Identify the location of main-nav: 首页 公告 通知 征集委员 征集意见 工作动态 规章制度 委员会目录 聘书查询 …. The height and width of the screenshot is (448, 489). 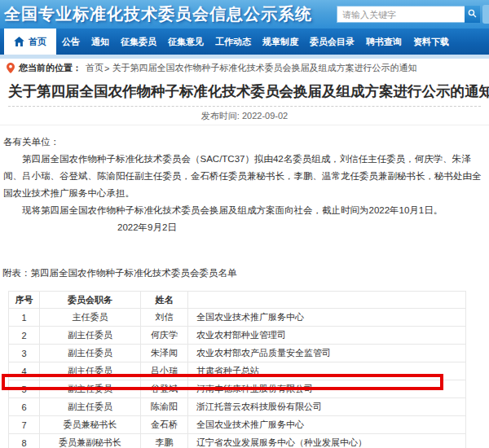
(244, 42).